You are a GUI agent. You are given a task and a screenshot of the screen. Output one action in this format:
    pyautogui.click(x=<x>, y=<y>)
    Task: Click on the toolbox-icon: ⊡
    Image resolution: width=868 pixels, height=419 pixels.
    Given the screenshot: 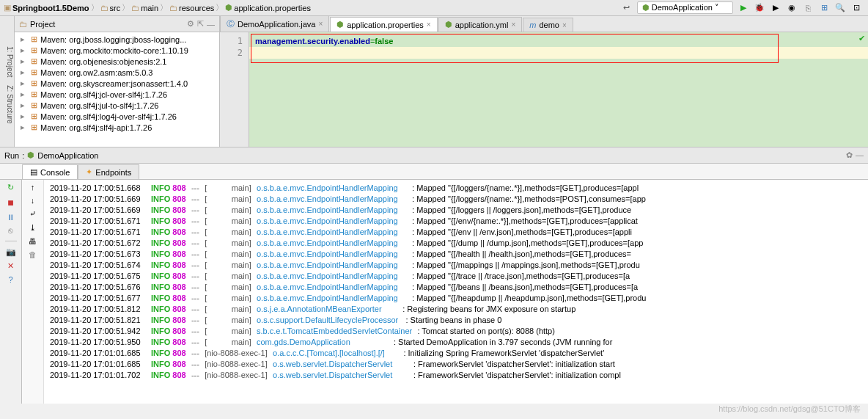 What is the action you would take?
    pyautogui.click(x=856, y=8)
    